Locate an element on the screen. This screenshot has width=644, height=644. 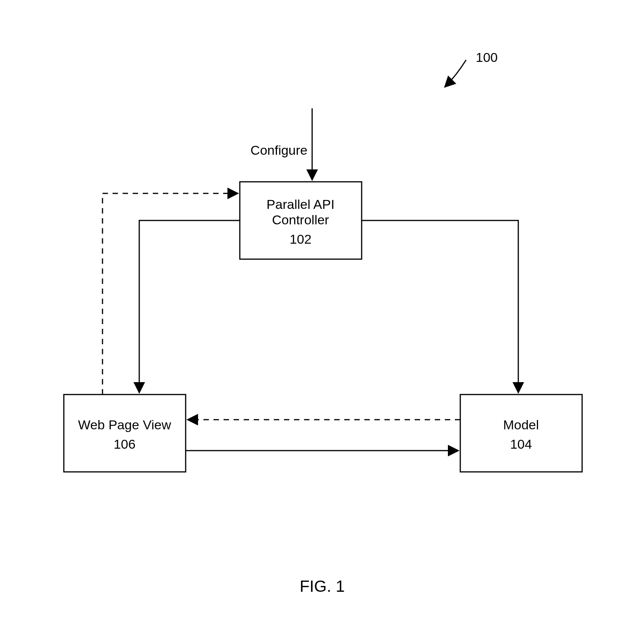
view-title: Web Page View is located at coordinates (125, 425).